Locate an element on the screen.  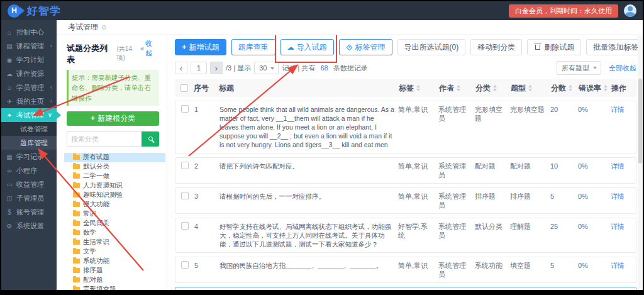
tree-item: 默认分类 is located at coordinates (113, 167).